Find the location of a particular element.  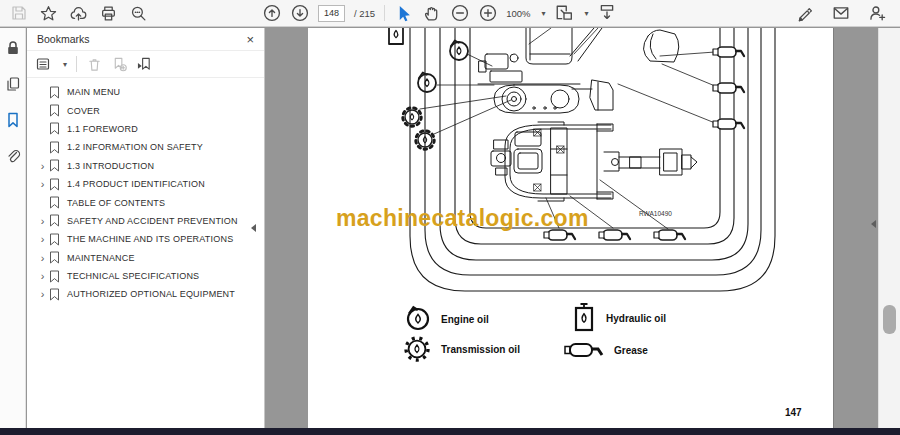

bookmark-item-main-menu: › MAIN MENU is located at coordinates (146, 92).